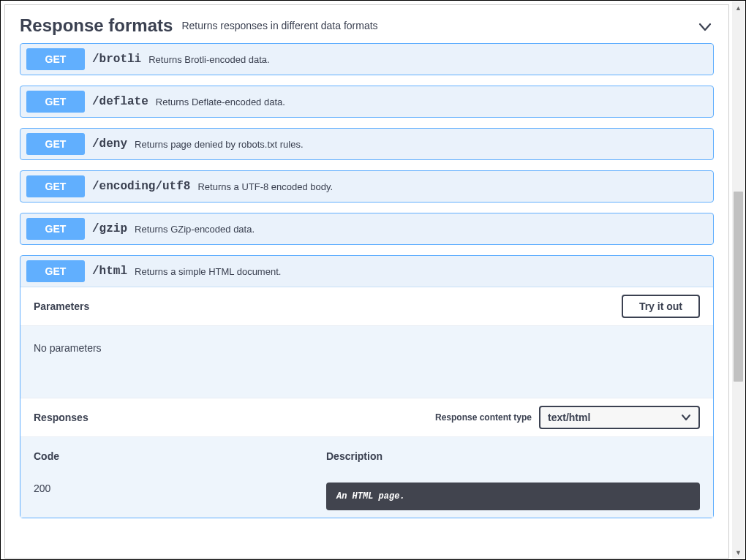 The height and width of the screenshot is (560, 746). I want to click on endpoint-row: GET /brotli Returns Brotli-encoded data., so click(367, 59).